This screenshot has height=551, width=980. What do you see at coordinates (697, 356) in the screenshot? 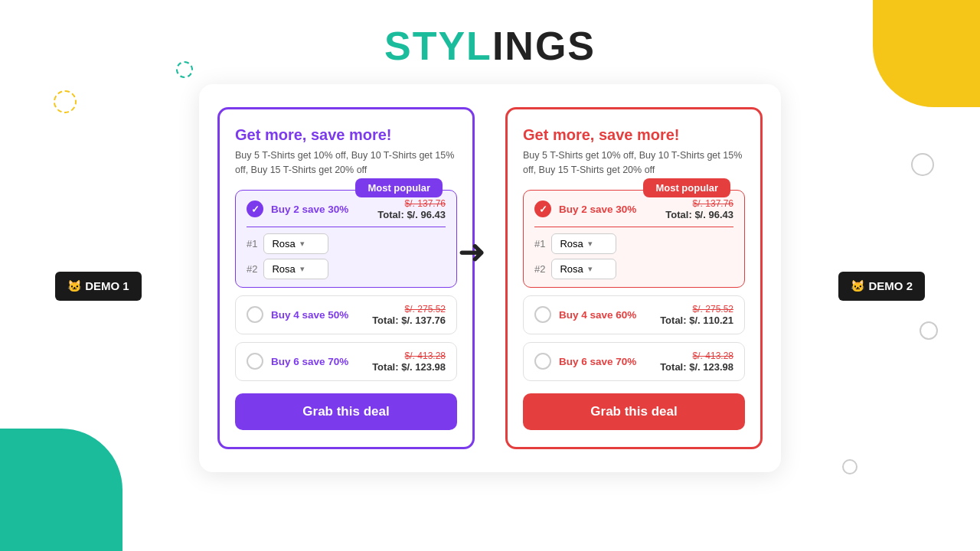
I see `card2-option3-original: $/. 413.28` at bounding box center [697, 356].